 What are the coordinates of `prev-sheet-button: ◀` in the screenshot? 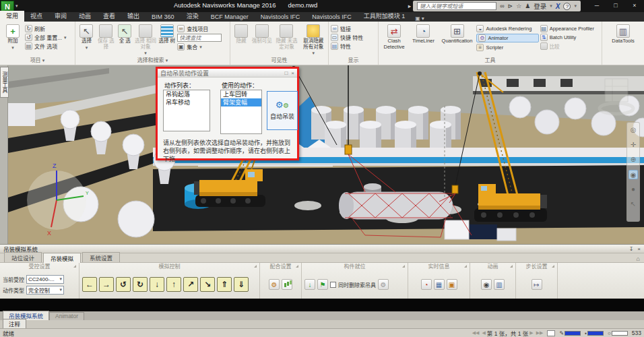 It's located at (484, 333).